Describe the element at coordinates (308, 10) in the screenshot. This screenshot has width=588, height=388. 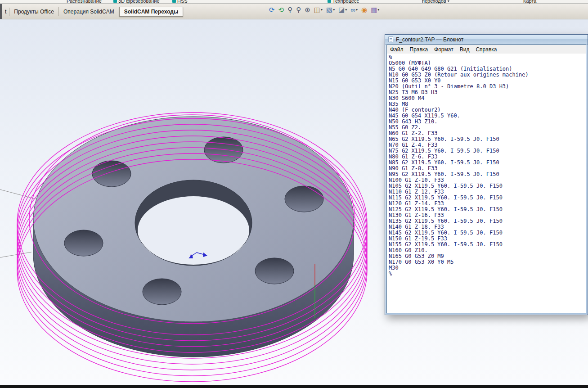
I see `previous-view-icon-glyph: ⊕` at that location.